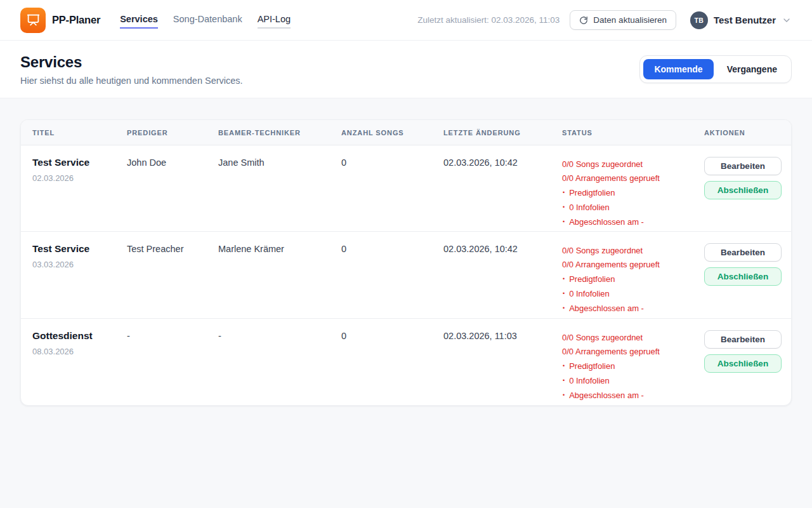  What do you see at coordinates (80, 133) in the screenshot?
I see `column-header-titel: TITEL` at bounding box center [80, 133].